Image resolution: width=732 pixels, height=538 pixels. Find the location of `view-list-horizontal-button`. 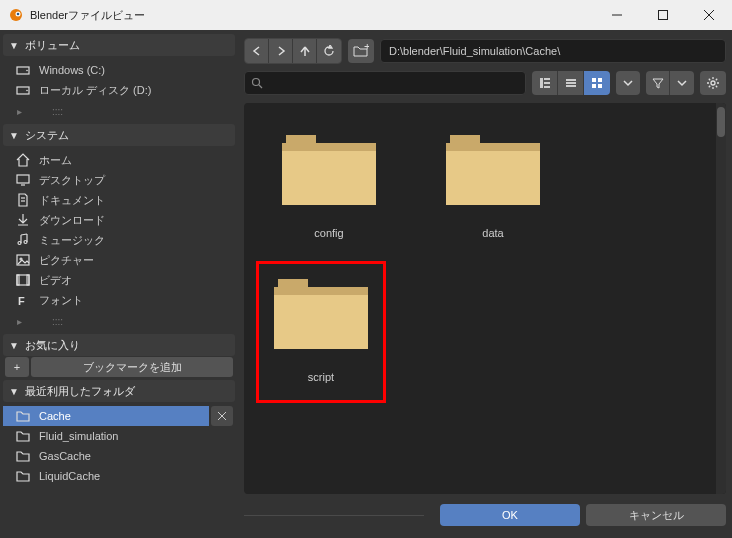

view-list-horizontal-button is located at coordinates (571, 83).